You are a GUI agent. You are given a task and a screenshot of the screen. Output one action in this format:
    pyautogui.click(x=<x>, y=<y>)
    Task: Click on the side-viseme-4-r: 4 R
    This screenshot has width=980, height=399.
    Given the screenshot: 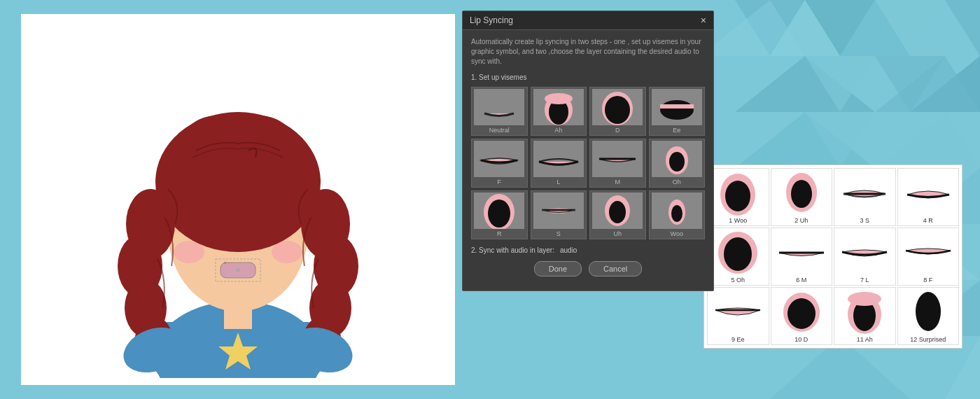 What is the action you would take?
    pyautogui.click(x=928, y=197)
    